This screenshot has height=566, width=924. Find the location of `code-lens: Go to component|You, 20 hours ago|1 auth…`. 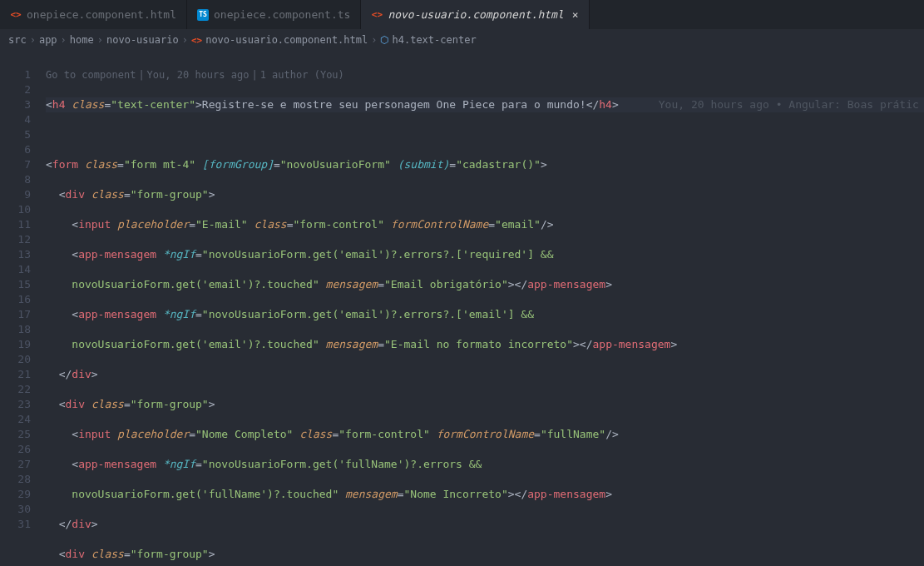

code-lens: Go to component|You, 20 hours ago|1 auth… is located at coordinates (485, 75).